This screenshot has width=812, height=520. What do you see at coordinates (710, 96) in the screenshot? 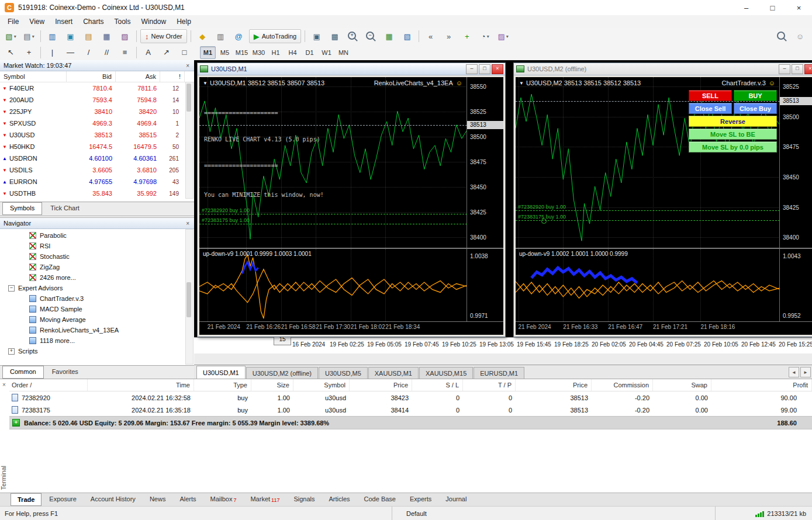
I see `sell-button: SELL` at bounding box center [710, 96].